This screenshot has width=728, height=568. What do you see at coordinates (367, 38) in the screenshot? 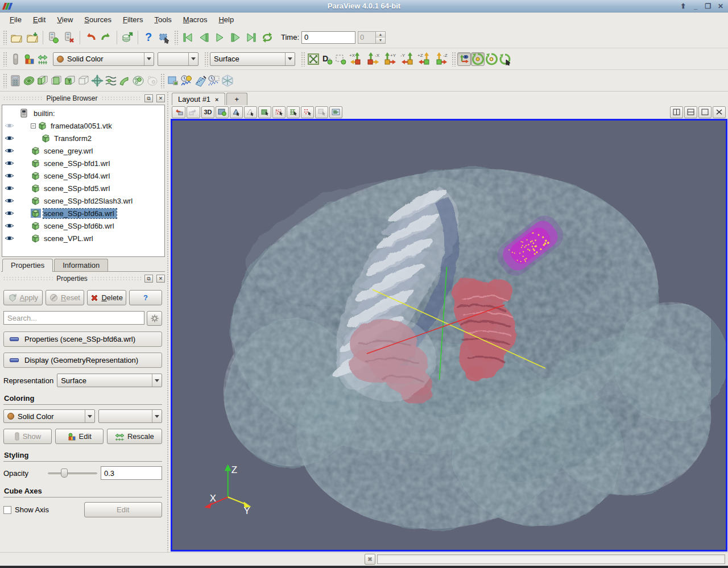
I see `frame-input` at bounding box center [367, 38].